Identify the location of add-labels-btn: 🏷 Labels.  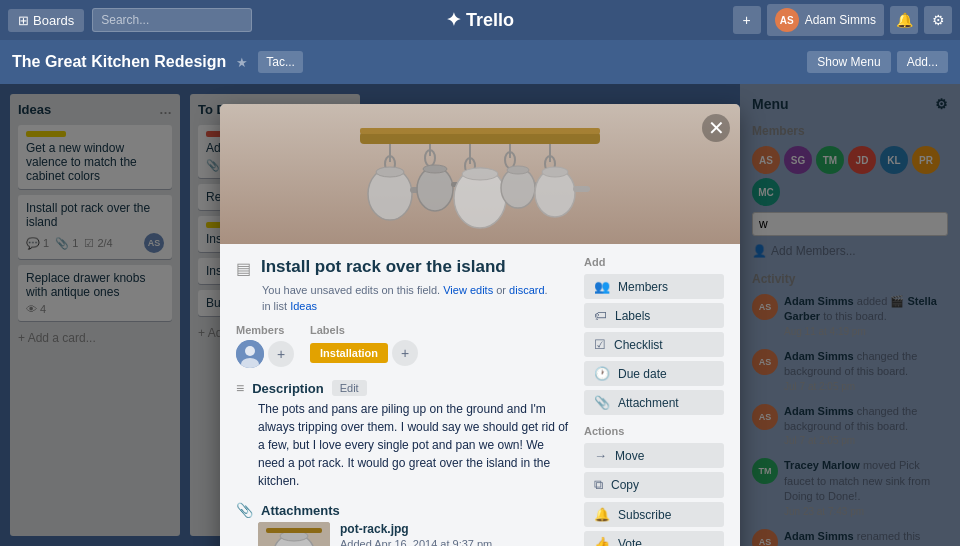
(654, 316).